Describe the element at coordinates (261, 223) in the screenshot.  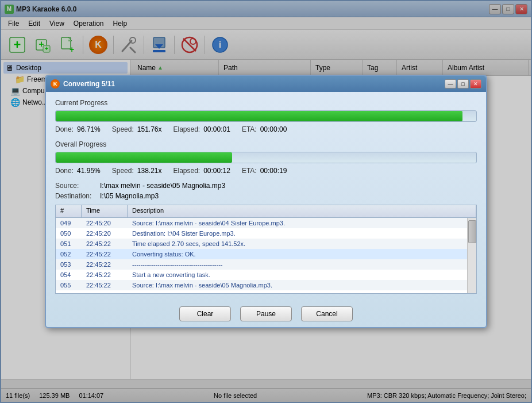
I see `log-row: 049 22:45:20 Source: I:\max melvin - sea…` at that location.